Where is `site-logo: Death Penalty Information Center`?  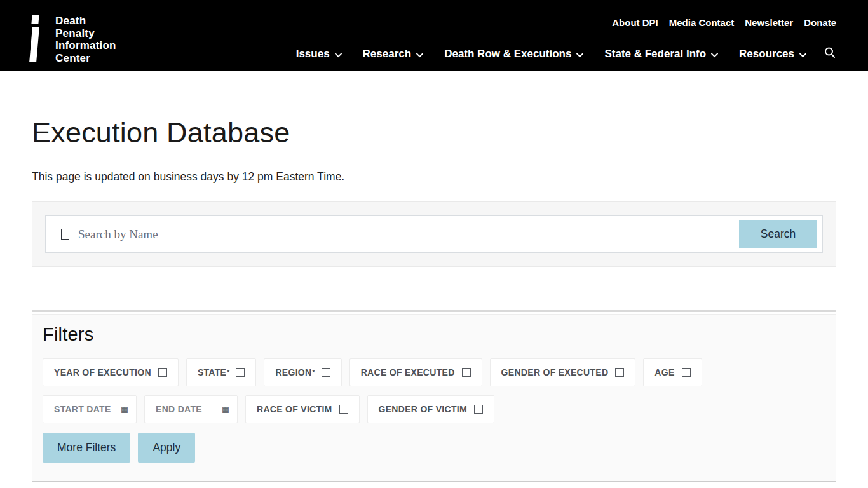 site-logo: Death Penalty Information Center is located at coordinates (72, 38).